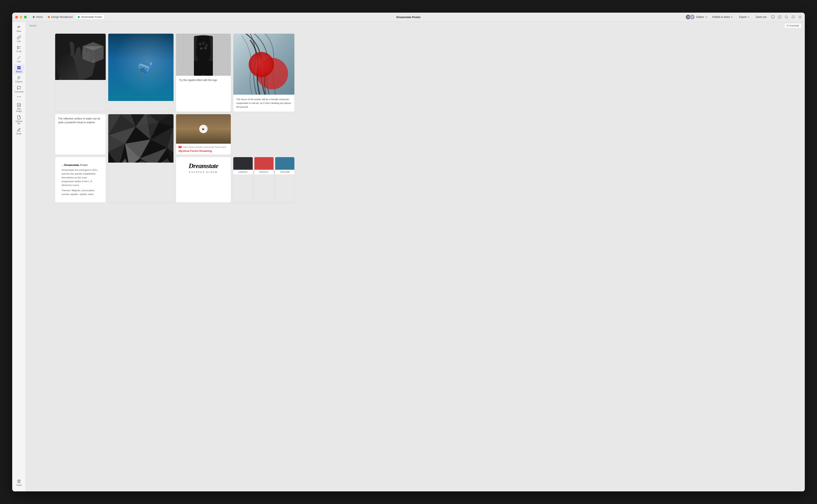 The height and width of the screenshot is (504, 817). I want to click on sidebar-item-more, so click(19, 97).